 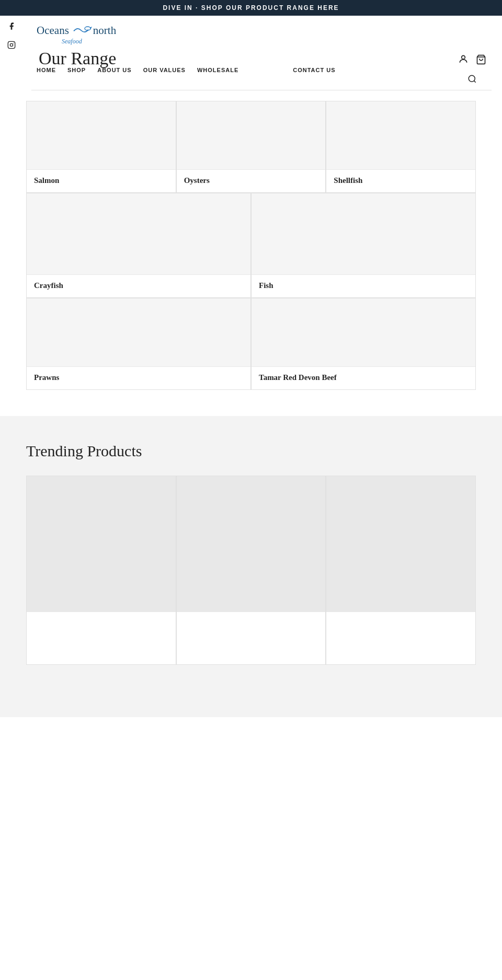 I want to click on product-label-beef: Tamar Red Devon Beef, so click(x=363, y=378).